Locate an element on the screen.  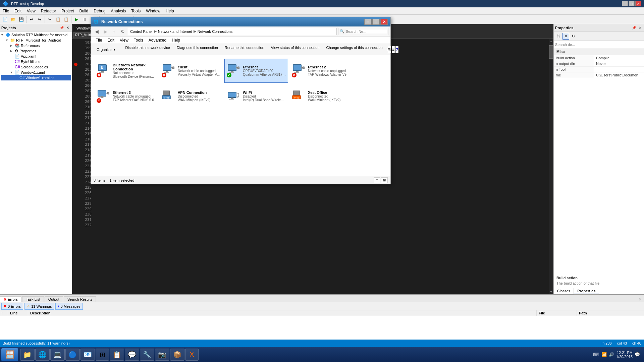
net-item-ethernet3: ✕ Ethernet 3 Network cable unplugged TAP… is located at coordinates (126, 96).